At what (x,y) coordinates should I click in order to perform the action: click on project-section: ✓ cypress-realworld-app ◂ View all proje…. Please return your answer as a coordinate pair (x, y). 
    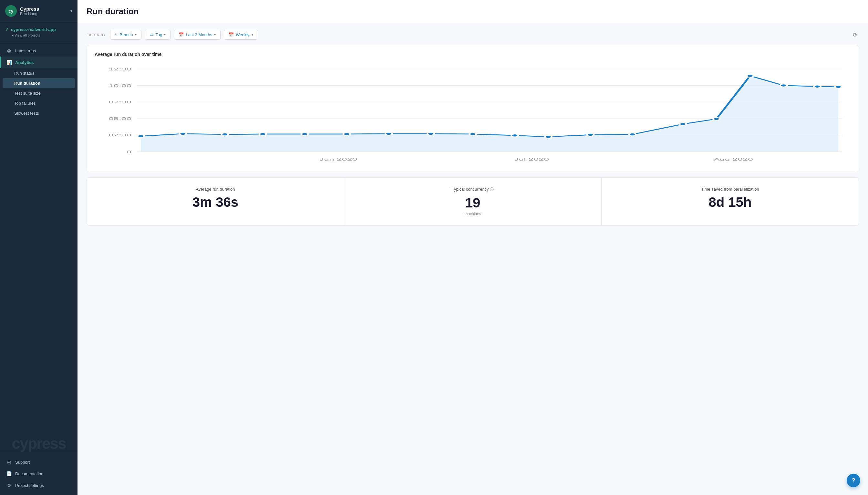
    Looking at the image, I should click on (39, 33).